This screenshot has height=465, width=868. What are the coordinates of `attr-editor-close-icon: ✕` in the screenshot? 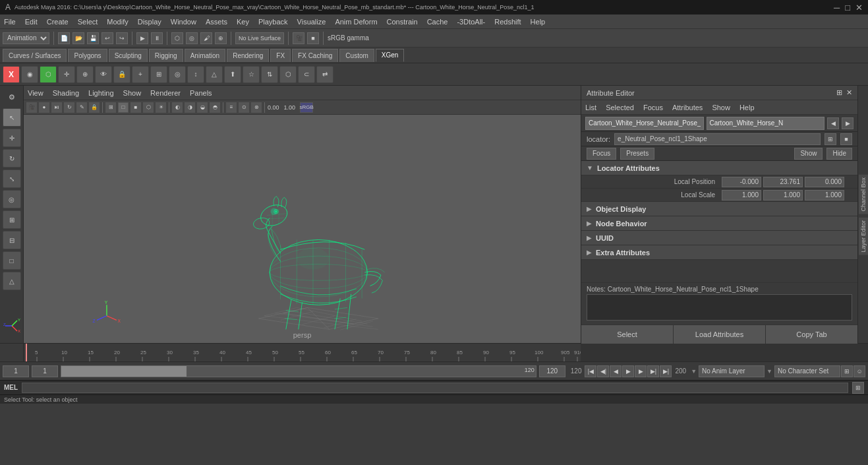 It's located at (849, 92).